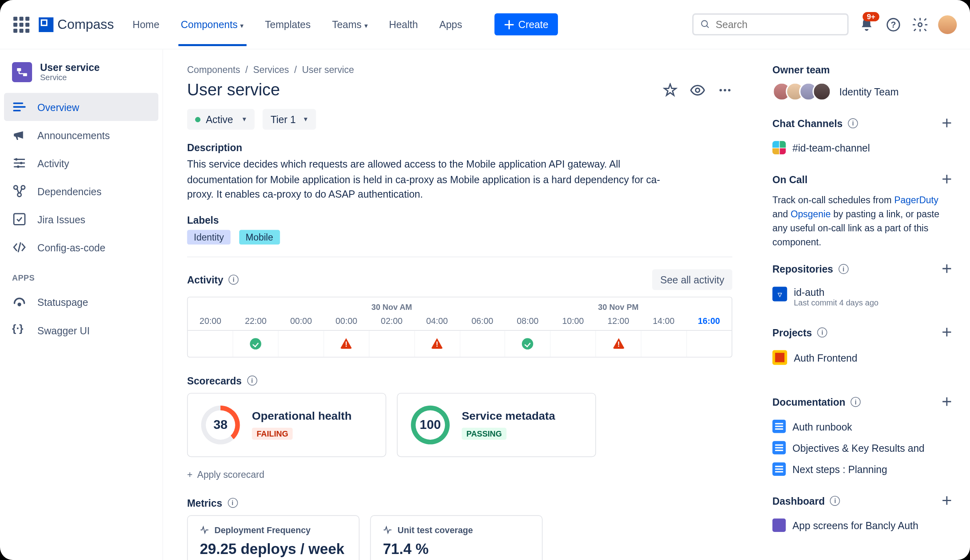 The width and height of the screenshot is (970, 560). What do you see at coordinates (792, 332) in the screenshot?
I see `projects-heading: Projects` at bounding box center [792, 332].